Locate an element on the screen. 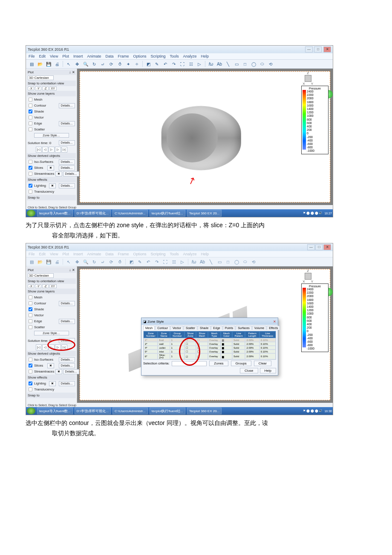  menu-file: File is located at coordinates (32, 56).